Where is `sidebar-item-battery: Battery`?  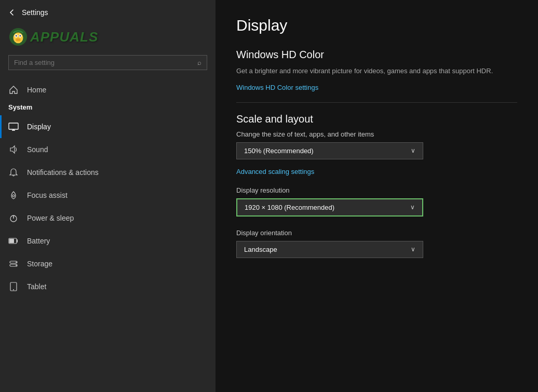
sidebar-item-battery: Battery is located at coordinates (108, 241).